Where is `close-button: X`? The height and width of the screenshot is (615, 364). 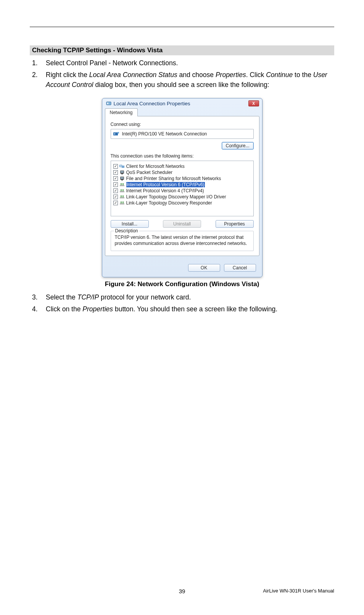 close-button: X is located at coordinates (254, 103).